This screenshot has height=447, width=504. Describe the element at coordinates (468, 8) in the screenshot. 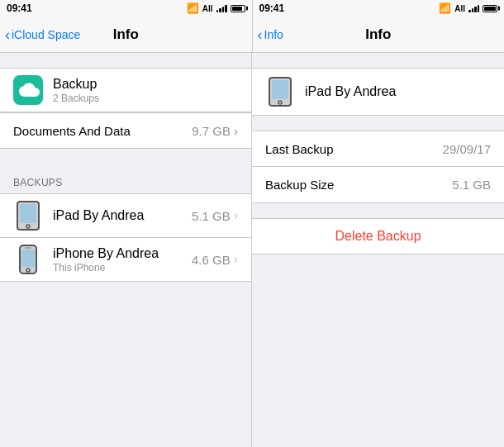

I see `right-status-icons: 📶 All` at that location.